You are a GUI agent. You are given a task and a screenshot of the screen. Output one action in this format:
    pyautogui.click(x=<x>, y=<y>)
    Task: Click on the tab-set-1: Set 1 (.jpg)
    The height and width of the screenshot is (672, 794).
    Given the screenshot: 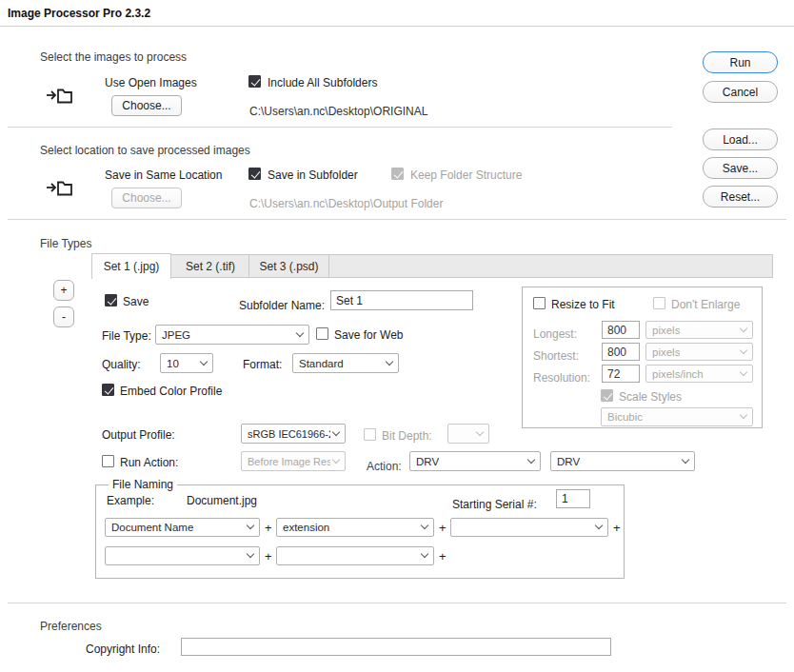 What is the action you would take?
    pyautogui.click(x=131, y=267)
    